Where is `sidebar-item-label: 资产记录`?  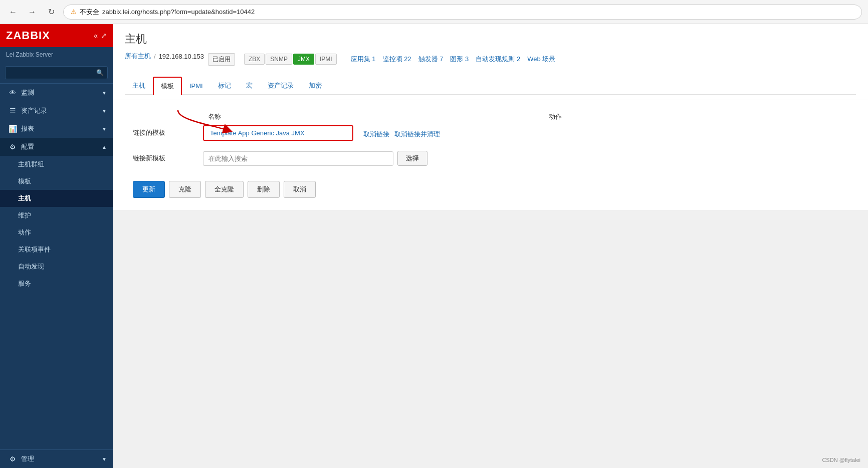
sidebar-item-label: 资产记录 is located at coordinates (34, 111).